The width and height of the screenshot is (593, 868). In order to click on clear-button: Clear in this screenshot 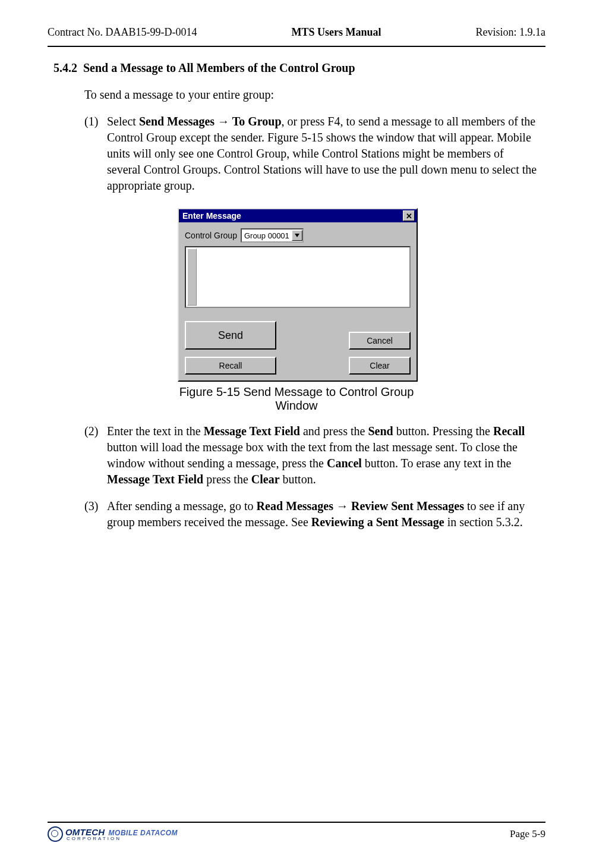, I will do `click(380, 366)`.